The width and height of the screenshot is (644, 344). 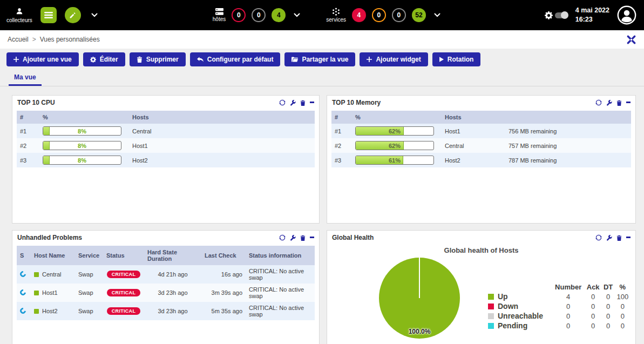 I want to click on button-label: Rotation, so click(x=461, y=59).